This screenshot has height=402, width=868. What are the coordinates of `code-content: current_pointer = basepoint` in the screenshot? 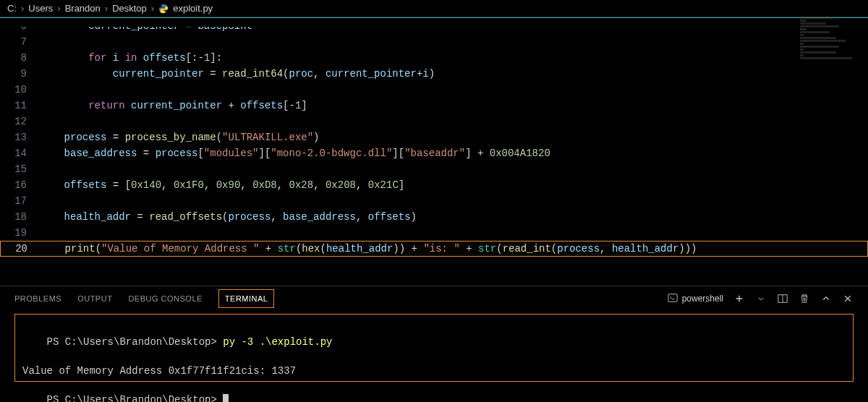 It's located at (146, 26).